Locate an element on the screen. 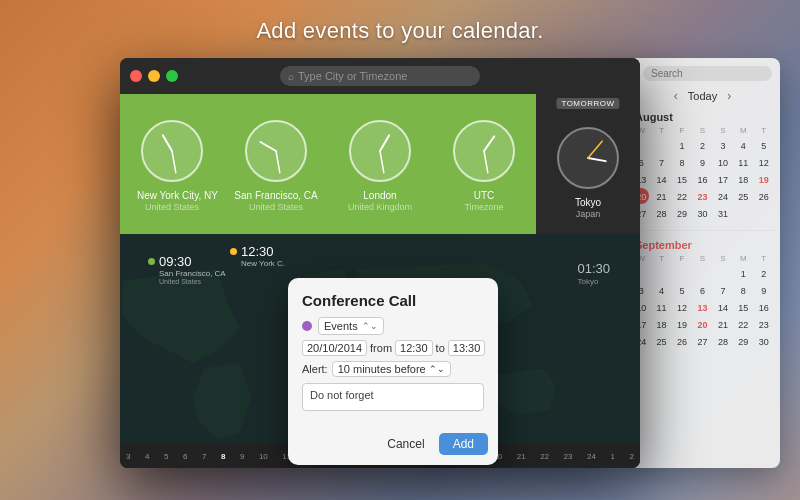 This screenshot has height=500, width=800. cal-month-title-september: September is located at coordinates (702, 245).